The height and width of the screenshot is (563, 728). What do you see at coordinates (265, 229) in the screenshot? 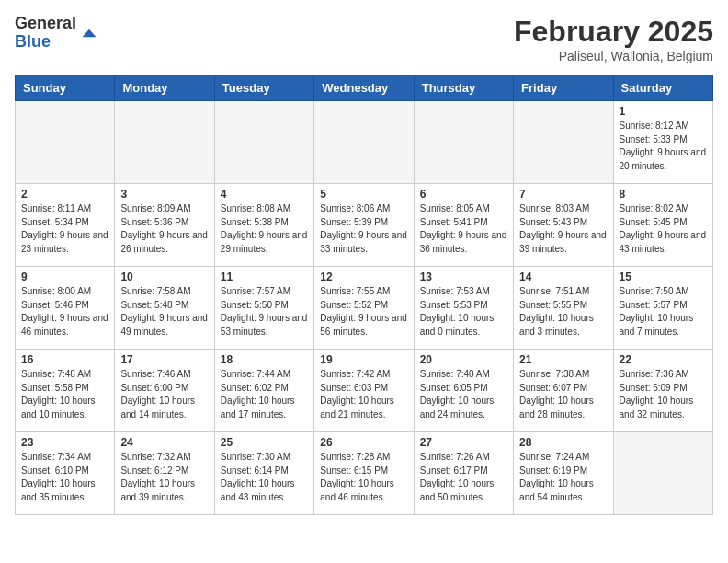
I see `day-info: Sunrise: 8:08 AM Sunset: 5:38 PM Dayligh…` at bounding box center [265, 229].